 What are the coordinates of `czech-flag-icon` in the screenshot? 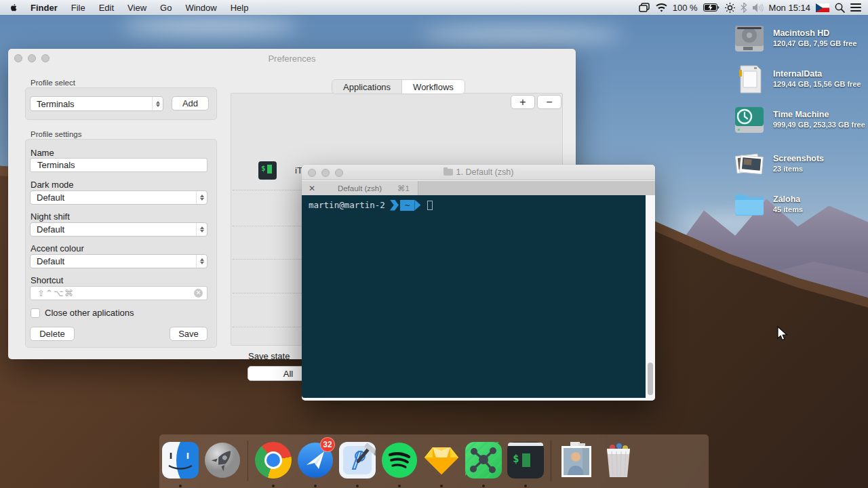 It's located at (823, 7).